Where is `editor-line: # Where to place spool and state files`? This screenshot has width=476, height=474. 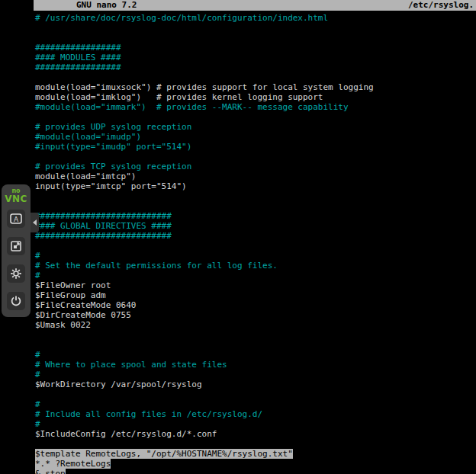
editor-line: # Where to place spool and state files is located at coordinates (256, 364).